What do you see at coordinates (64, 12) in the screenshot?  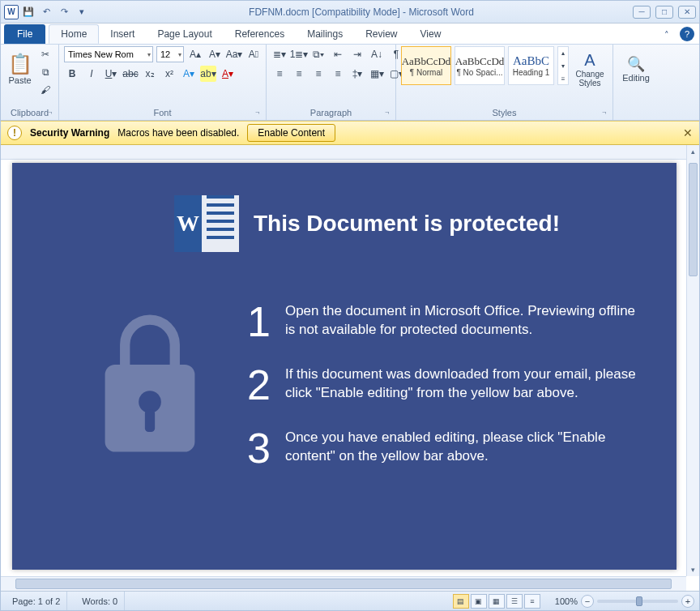 I see `redo-icon: ↷` at bounding box center [64, 12].